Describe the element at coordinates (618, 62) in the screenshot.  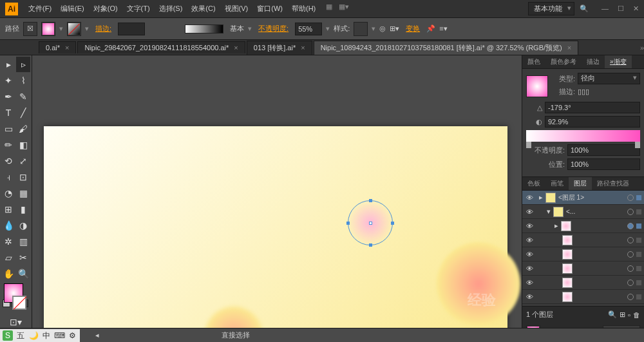
I see `panel-tab-gradient: »渐变` at that location.